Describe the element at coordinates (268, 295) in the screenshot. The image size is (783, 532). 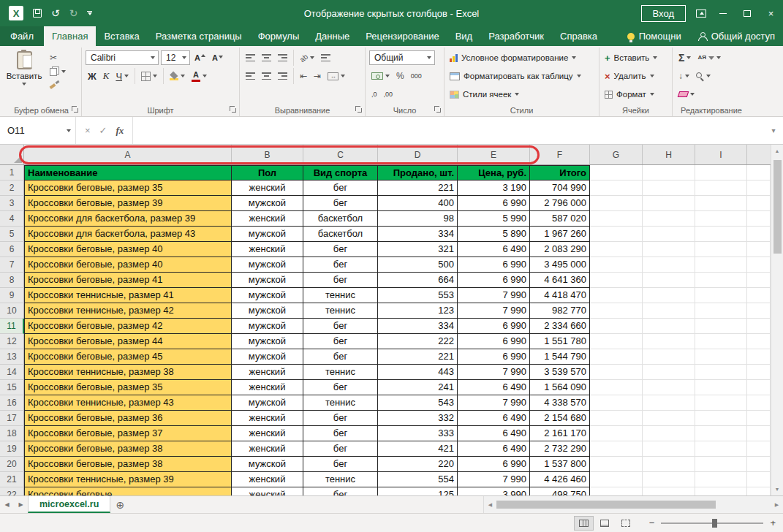
I see `cell-B9: мужской` at that location.